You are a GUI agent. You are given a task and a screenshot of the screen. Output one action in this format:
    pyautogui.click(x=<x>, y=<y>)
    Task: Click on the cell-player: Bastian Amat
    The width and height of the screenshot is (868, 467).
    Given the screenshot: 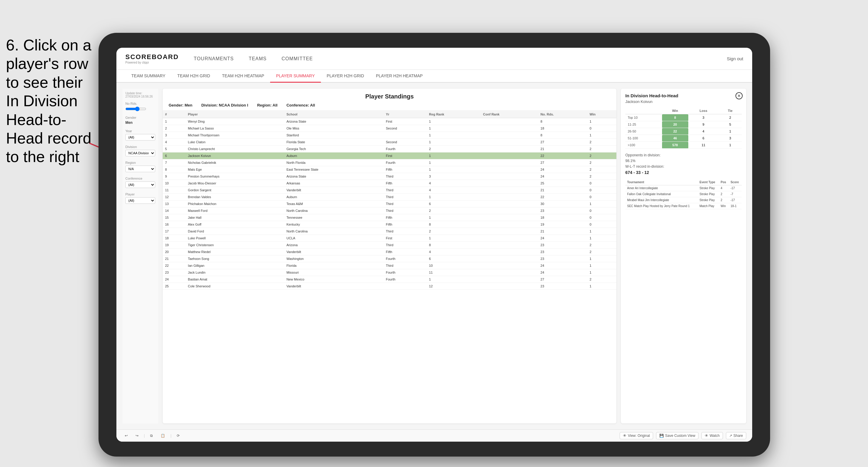 What is the action you would take?
    pyautogui.click(x=235, y=280)
    